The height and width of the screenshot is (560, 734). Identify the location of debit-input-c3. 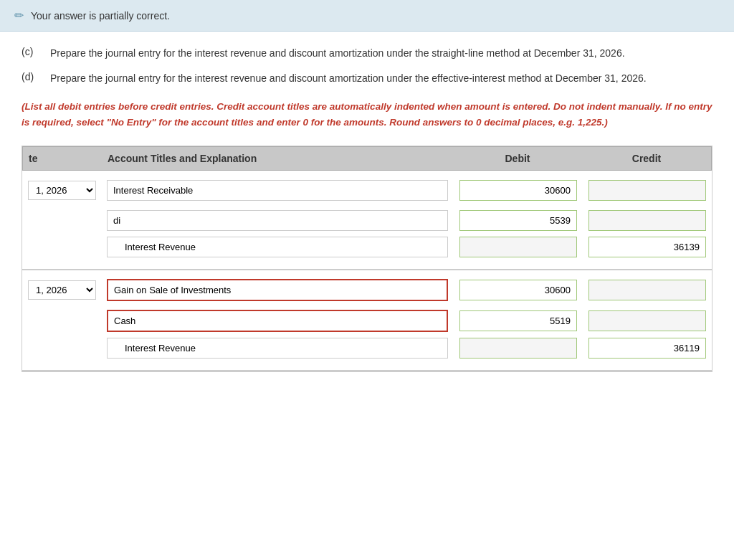
(518, 247).